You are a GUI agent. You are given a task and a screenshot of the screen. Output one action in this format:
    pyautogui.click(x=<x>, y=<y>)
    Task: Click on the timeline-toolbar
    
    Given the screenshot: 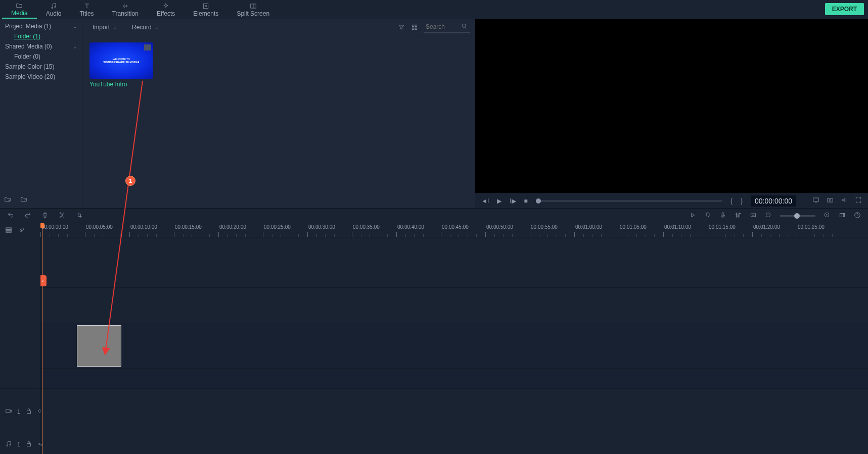 What is the action you would take?
    pyautogui.click(x=434, y=216)
    